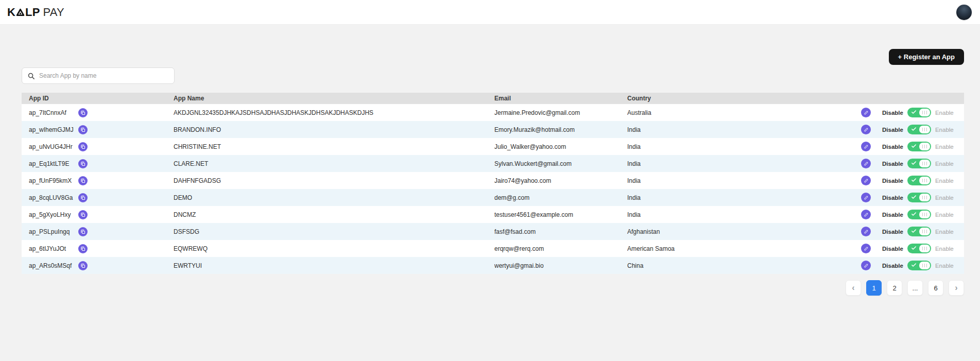 This screenshot has height=361, width=980. Describe the element at coordinates (50, 98) in the screenshot. I see `column-header-app-id: App ID` at that location.